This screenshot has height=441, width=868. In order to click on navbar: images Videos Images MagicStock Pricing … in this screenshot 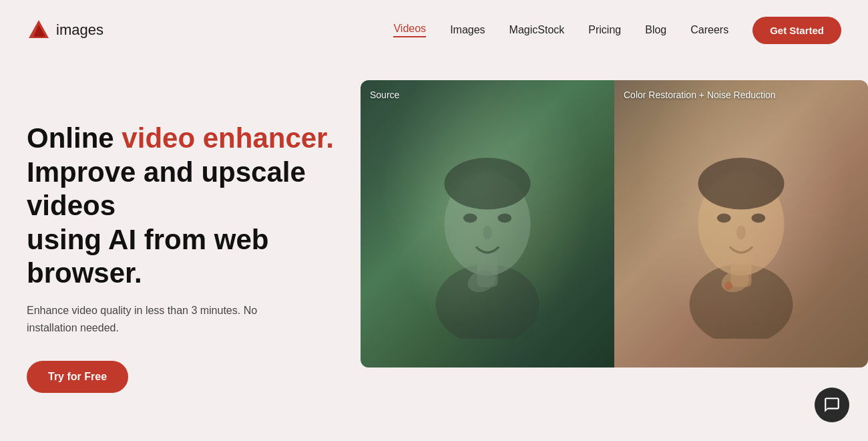, I will do `click(434, 30)`.